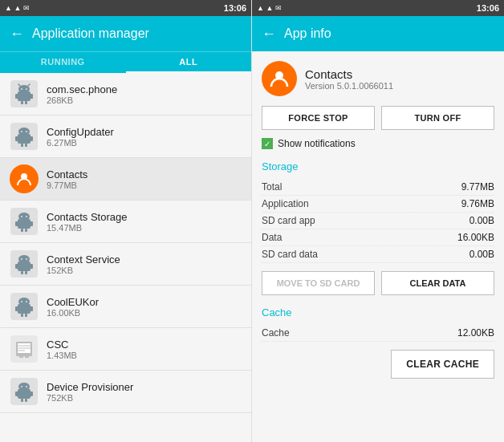  I want to click on app-icon-csc, so click(24, 349).